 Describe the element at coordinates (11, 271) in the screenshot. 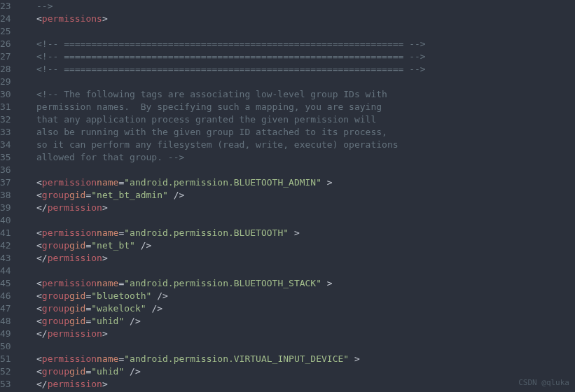

I see `line-number: 44` at that location.